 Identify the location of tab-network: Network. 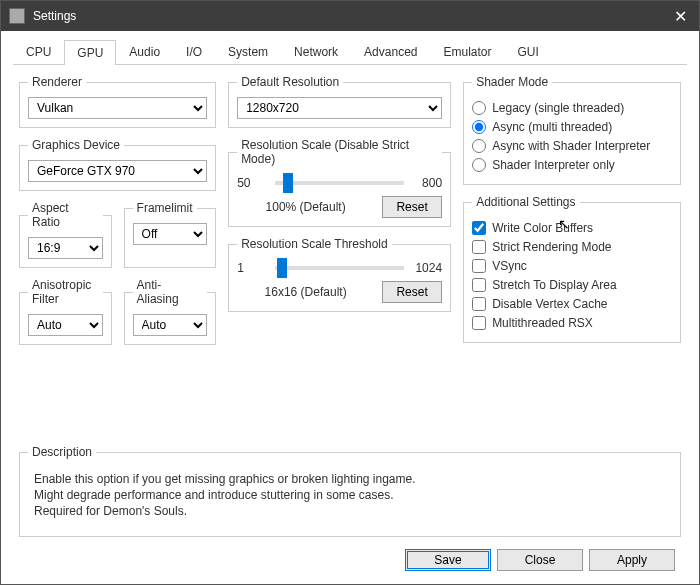
(316, 52).